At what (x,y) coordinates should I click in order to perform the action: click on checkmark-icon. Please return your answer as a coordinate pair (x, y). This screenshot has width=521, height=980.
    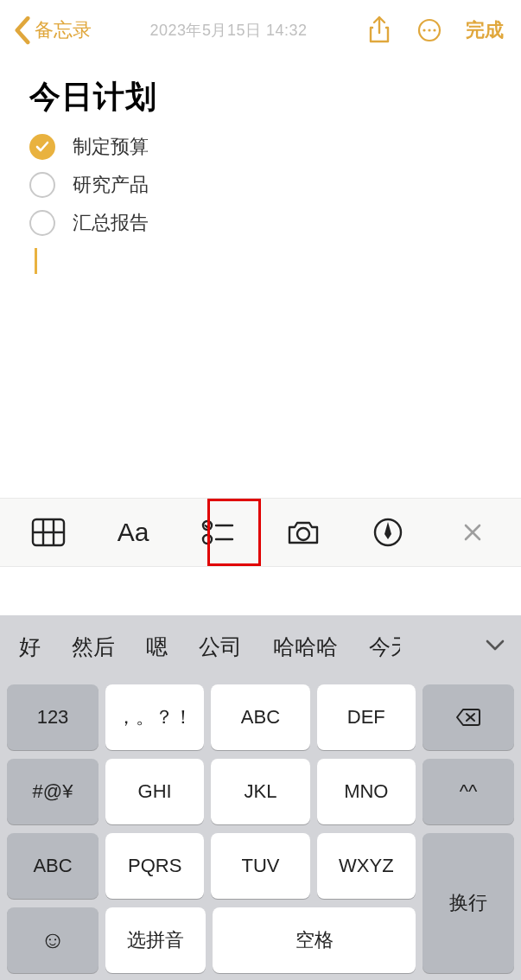
    Looking at the image, I should click on (42, 147).